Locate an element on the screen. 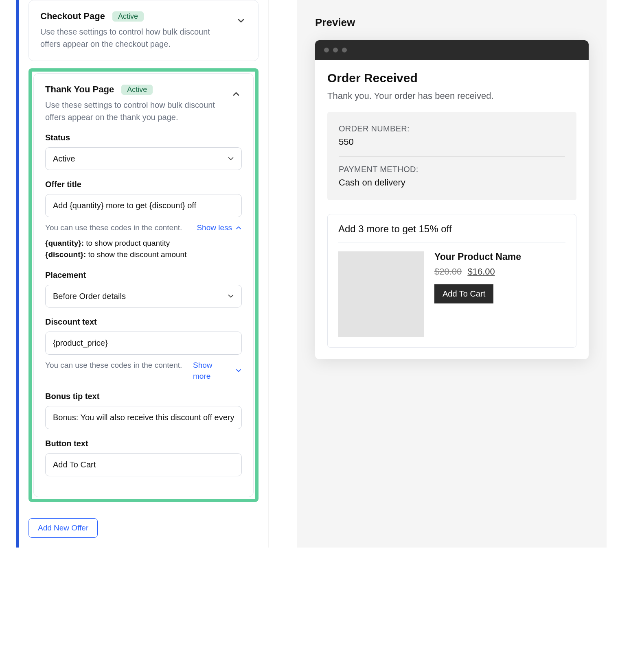 This screenshot has height=672, width=631. placement-select: Before Order details is located at coordinates (143, 296).